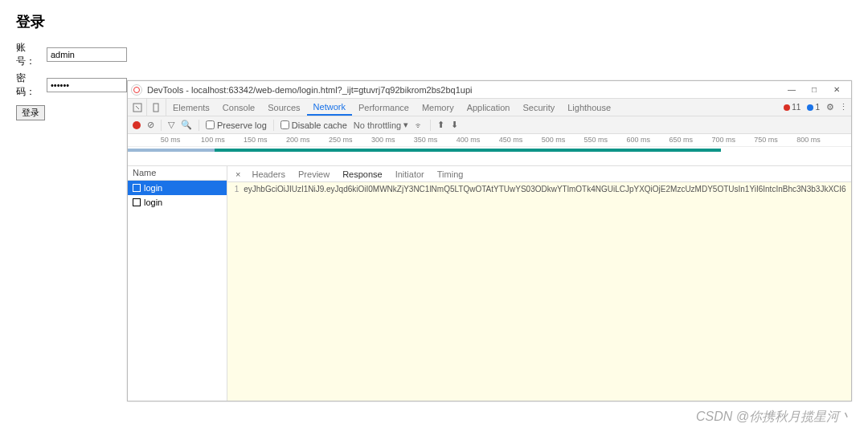  What do you see at coordinates (723, 140) in the screenshot?
I see `time-tick: 700 ms` at bounding box center [723, 140].